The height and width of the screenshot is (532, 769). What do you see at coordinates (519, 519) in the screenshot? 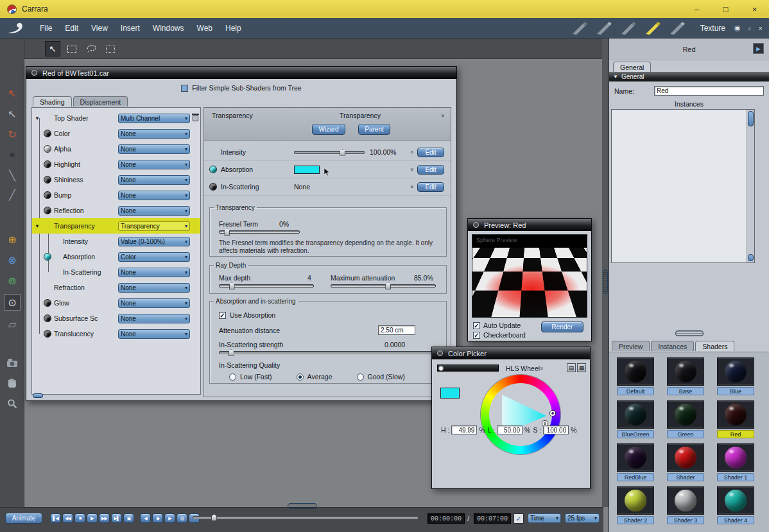
I see `timeline-mode-toggle: ✓` at bounding box center [519, 519].